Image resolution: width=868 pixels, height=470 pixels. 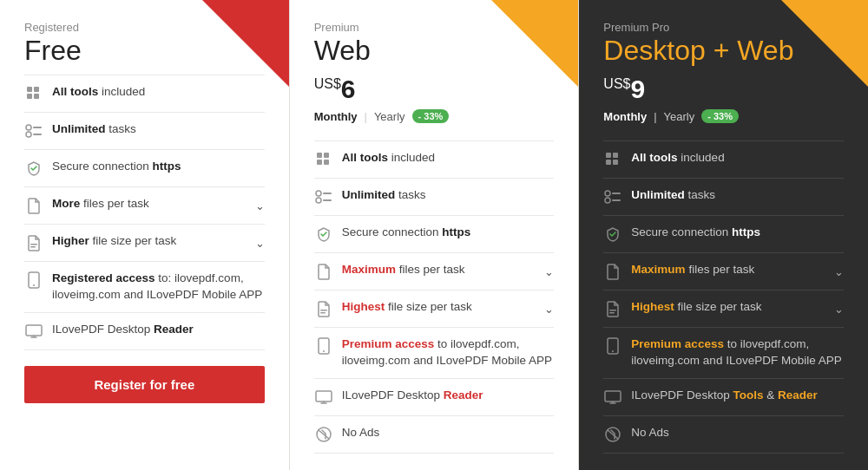 I want to click on feature-text-web-no-ads: No Ads, so click(x=448, y=434).